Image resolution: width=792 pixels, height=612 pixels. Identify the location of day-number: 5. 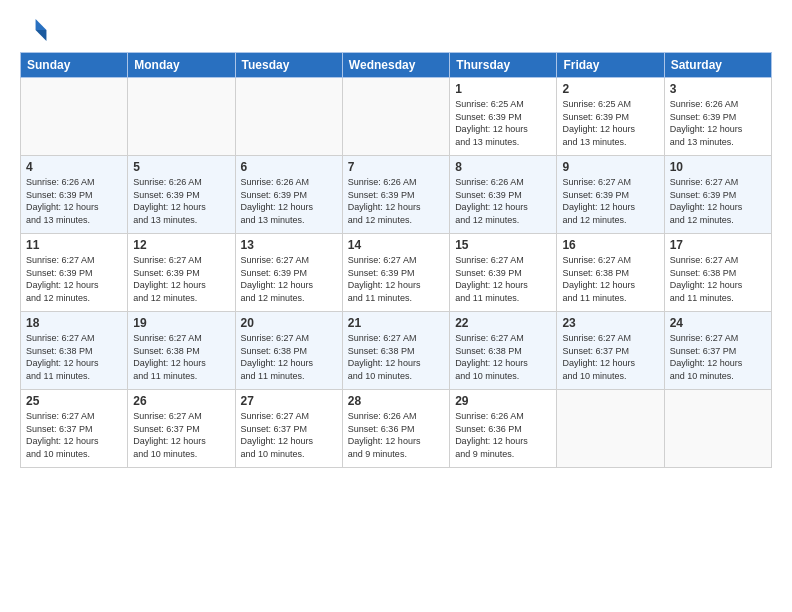
(181, 167).